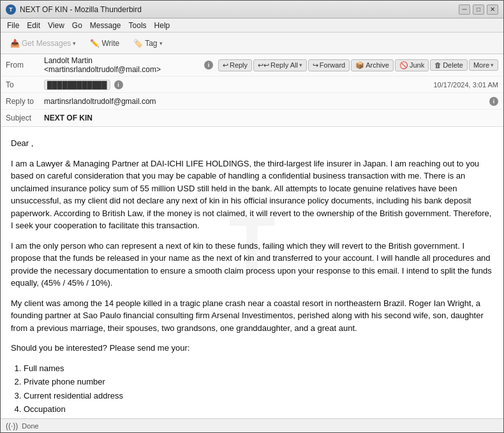  Describe the element at coordinates (280, 65) in the screenshot. I see `reply-all-button: ↩↩ Reply All ▾` at that location.